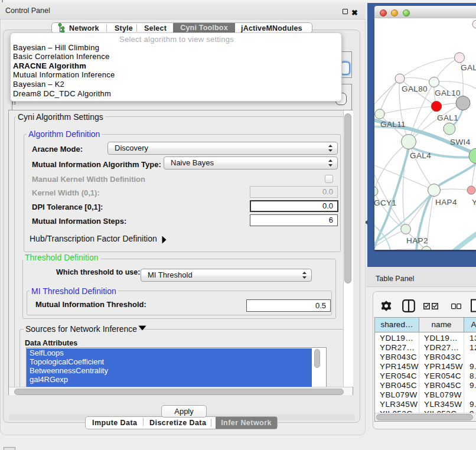 The height and width of the screenshot is (450, 476). What do you see at coordinates (448, 93) in the screenshot?
I see `svg-text: GAL10` at bounding box center [448, 93].